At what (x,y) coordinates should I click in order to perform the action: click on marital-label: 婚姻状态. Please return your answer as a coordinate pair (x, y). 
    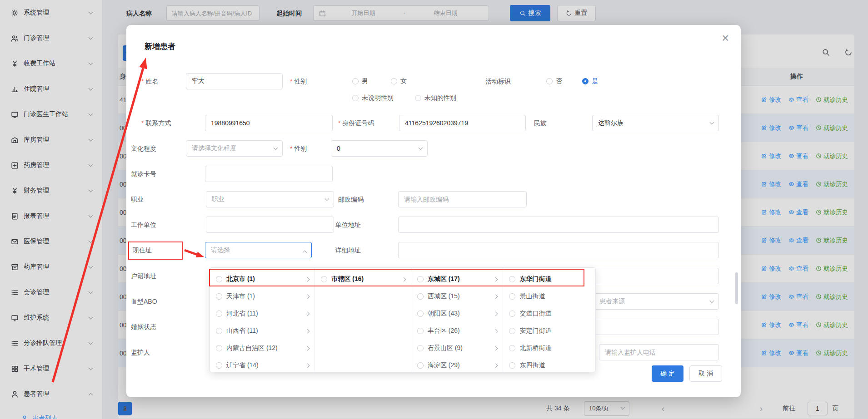
    Looking at the image, I should click on (144, 327).